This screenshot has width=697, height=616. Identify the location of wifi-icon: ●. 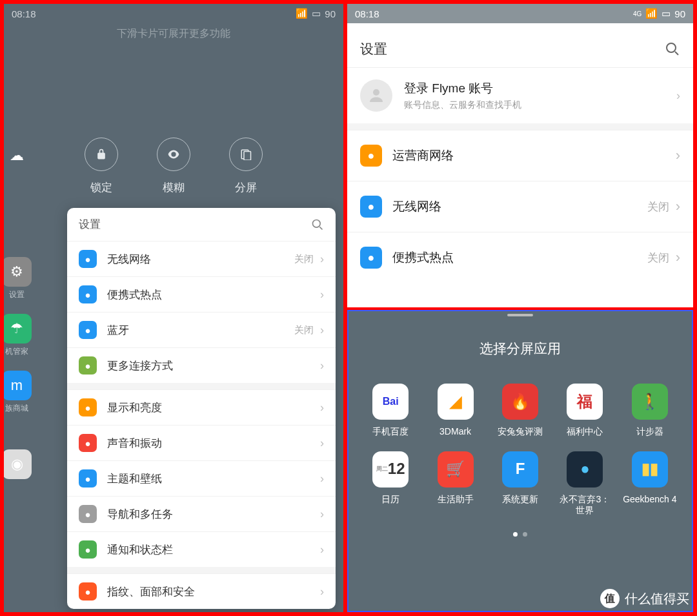
(88, 259).